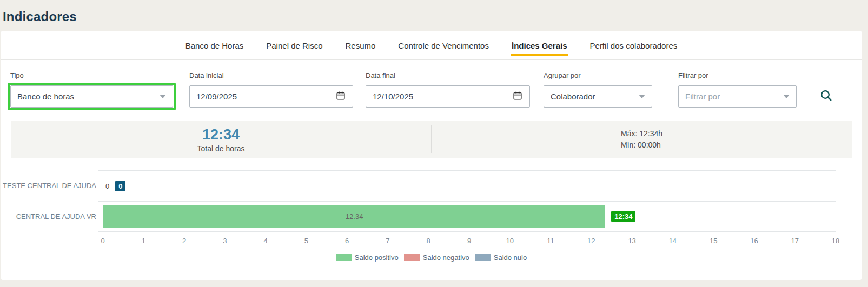 This screenshot has width=868, height=287. I want to click on filtrar-por-placeholder: Filtrar por, so click(703, 96).